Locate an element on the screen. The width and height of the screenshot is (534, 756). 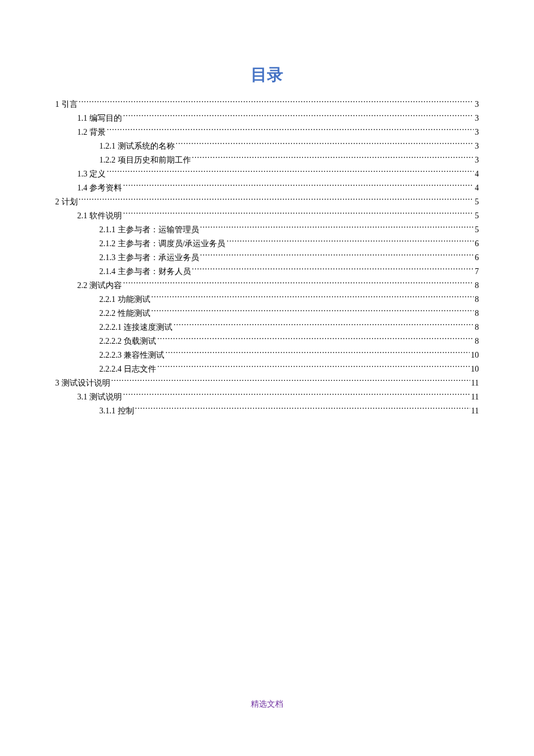
toc-entry-label: 1.2.1 测试系统的名称 is located at coordinates (137, 146).